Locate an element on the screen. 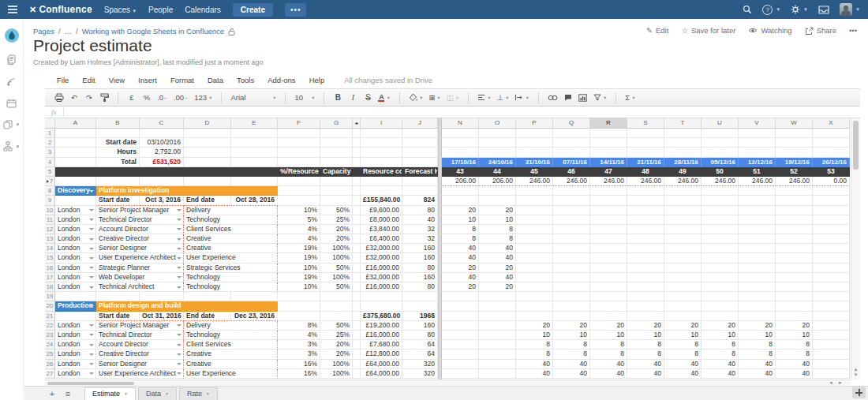 The image size is (868, 400). row-number: 7 is located at coordinates (51, 181).